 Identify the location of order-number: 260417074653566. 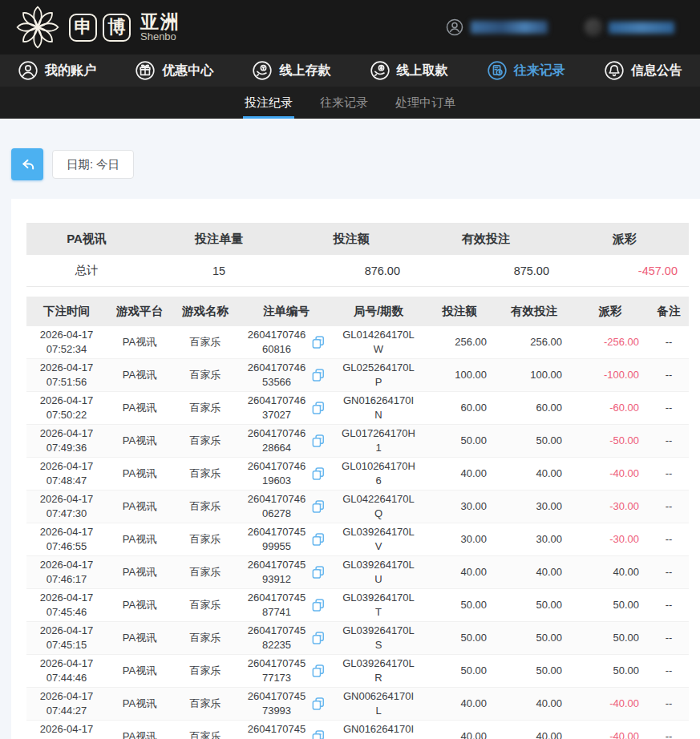
(277, 375).